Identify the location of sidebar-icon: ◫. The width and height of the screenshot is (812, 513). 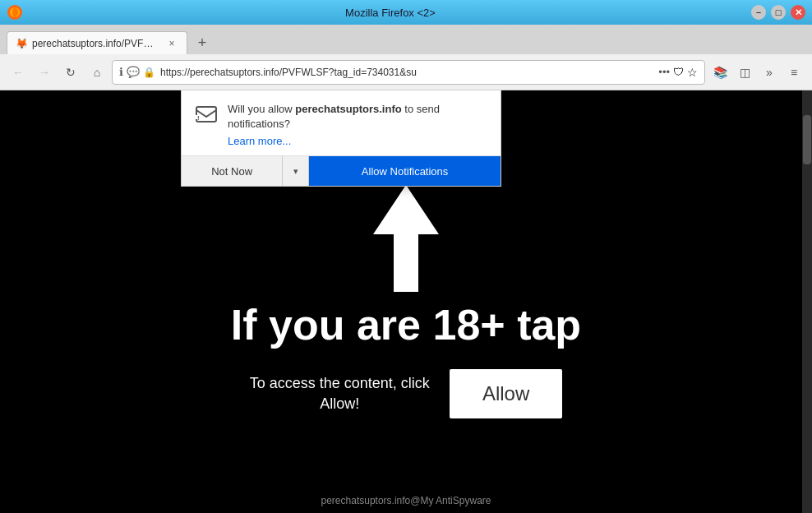
(745, 72).